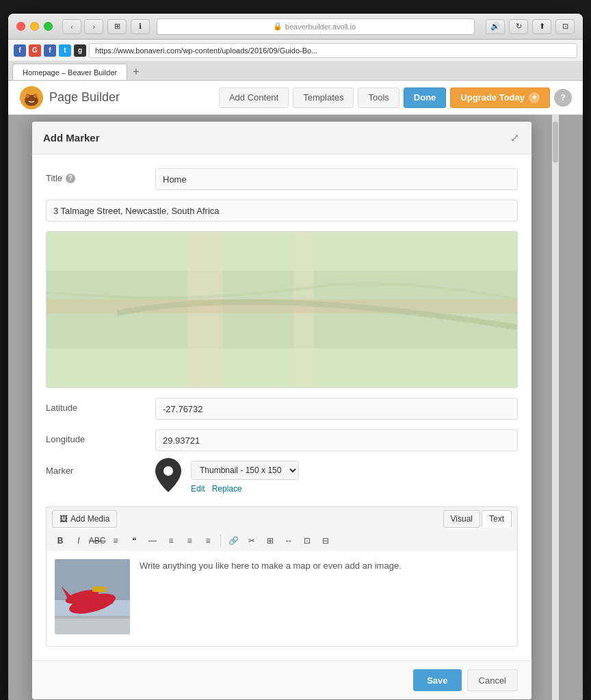  What do you see at coordinates (101, 468) in the screenshot?
I see `marker-label: Marker` at bounding box center [101, 468].